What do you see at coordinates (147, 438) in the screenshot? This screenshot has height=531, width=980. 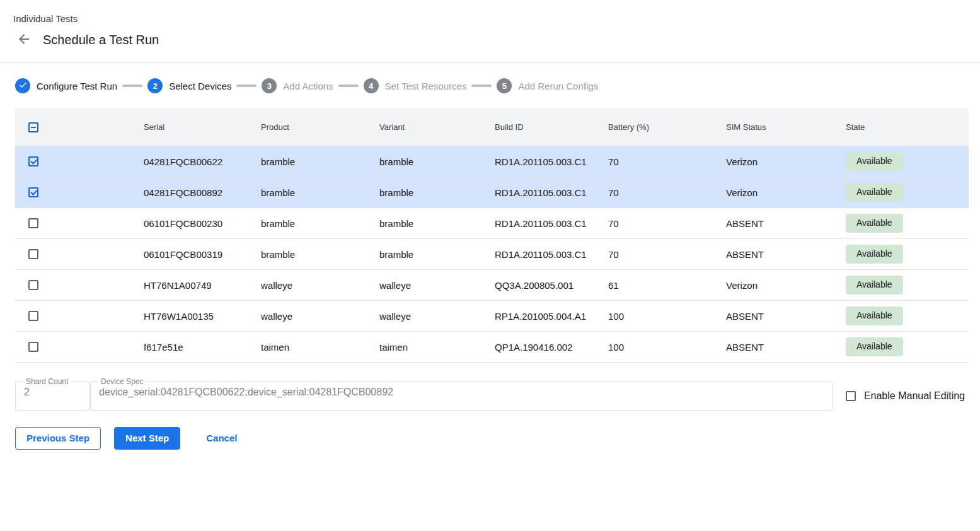 I see `next-step-button: Next Step` at bounding box center [147, 438].